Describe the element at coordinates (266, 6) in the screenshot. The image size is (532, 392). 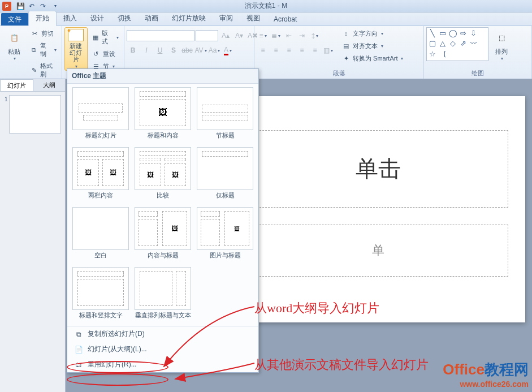
I see `window-title: 演示文稿1 - M` at that location.